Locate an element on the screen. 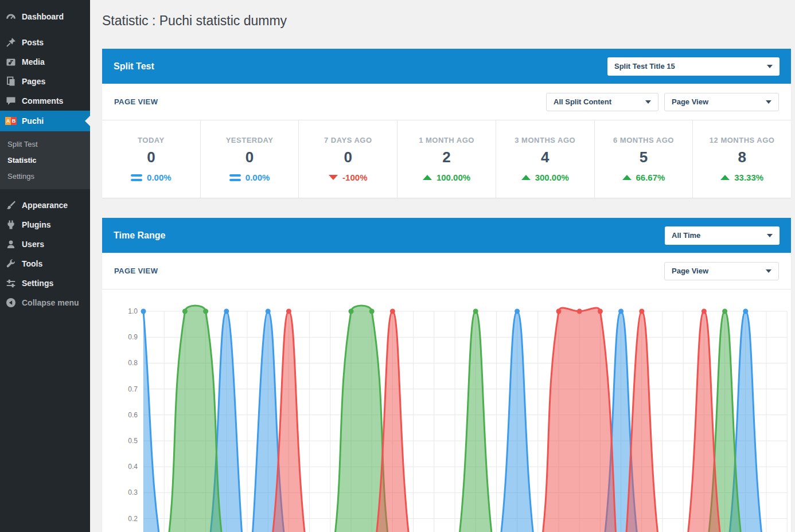 The width and height of the screenshot is (795, 532). users-icon is located at coordinates (11, 244).